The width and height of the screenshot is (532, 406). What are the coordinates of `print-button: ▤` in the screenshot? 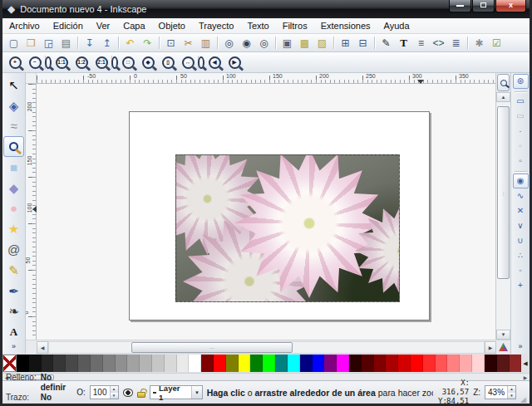 It's located at (66, 43).